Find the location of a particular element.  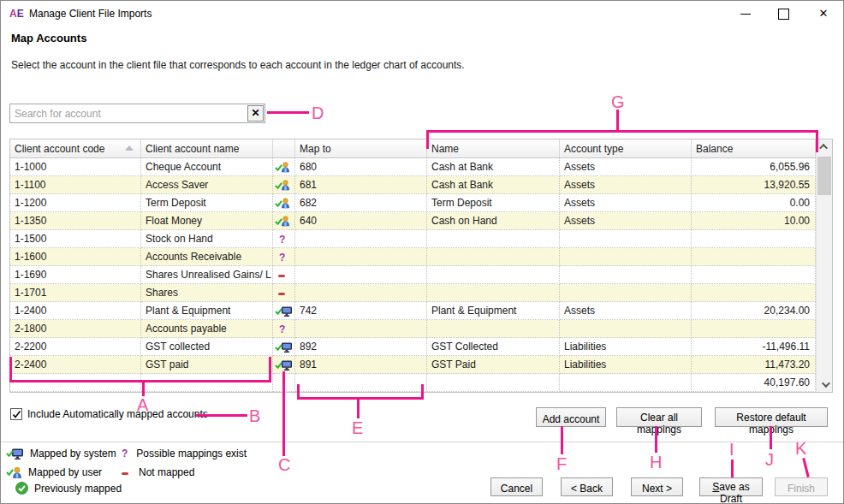

close-button: ✕ is located at coordinates (823, 14).